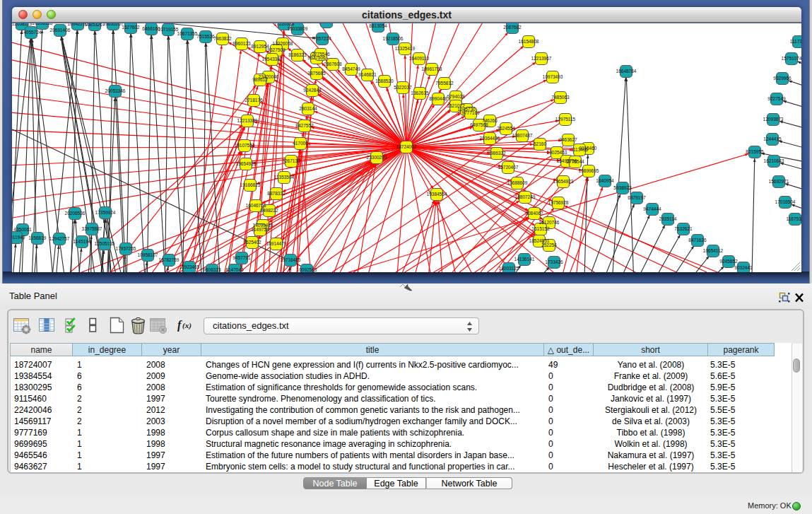  Describe the element at coordinates (445, 83) in the screenshot. I see `svg-text: 7955812` at that location.